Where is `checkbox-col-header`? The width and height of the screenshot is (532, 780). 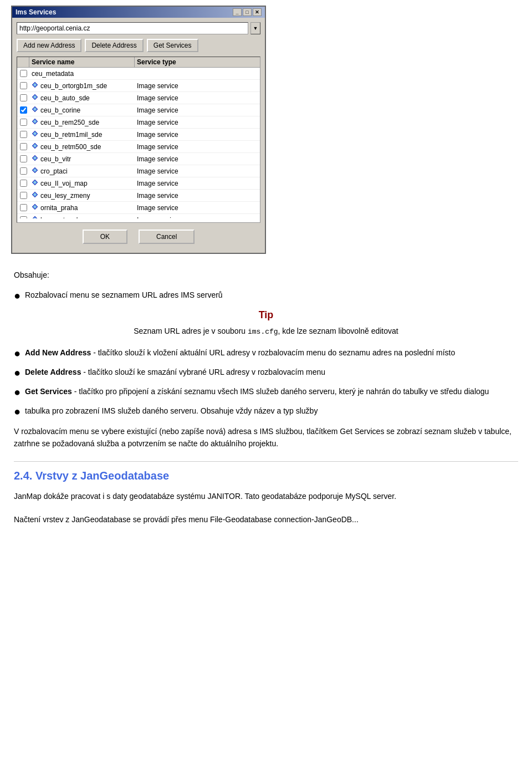
checkbox-col-header is located at coordinates (23, 62).